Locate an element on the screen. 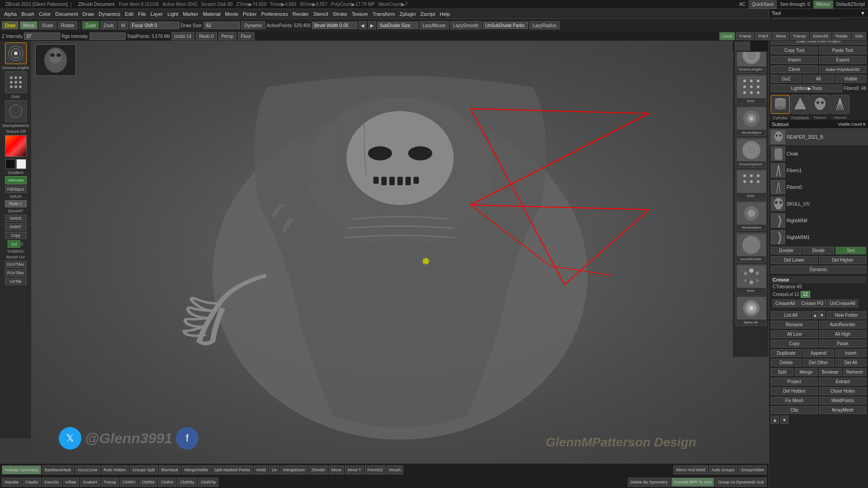 The width and height of the screenshot is (868, 488). brush-item-alpha08: Alpha 08 is located at coordinates (751, 311).